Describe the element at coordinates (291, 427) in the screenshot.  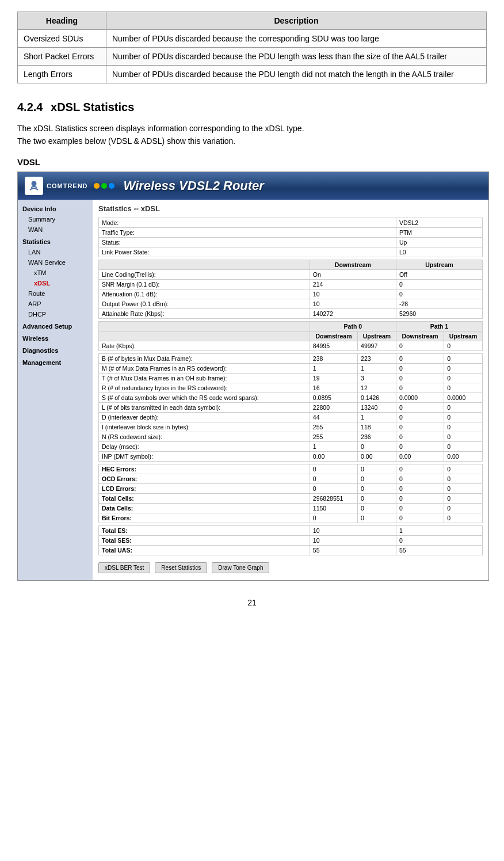
I see `stats-row: I (interleaver block size in bytes):2551…` at that location.